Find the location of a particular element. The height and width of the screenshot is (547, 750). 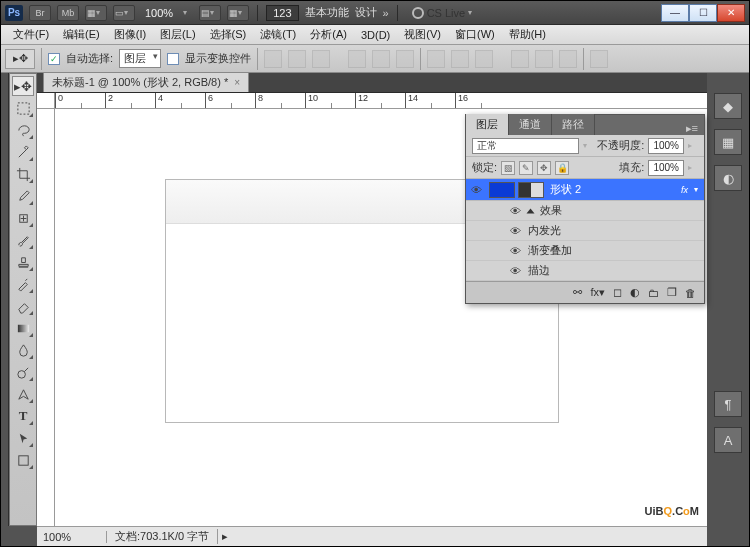

align-left-button is located at coordinates (357, 59).